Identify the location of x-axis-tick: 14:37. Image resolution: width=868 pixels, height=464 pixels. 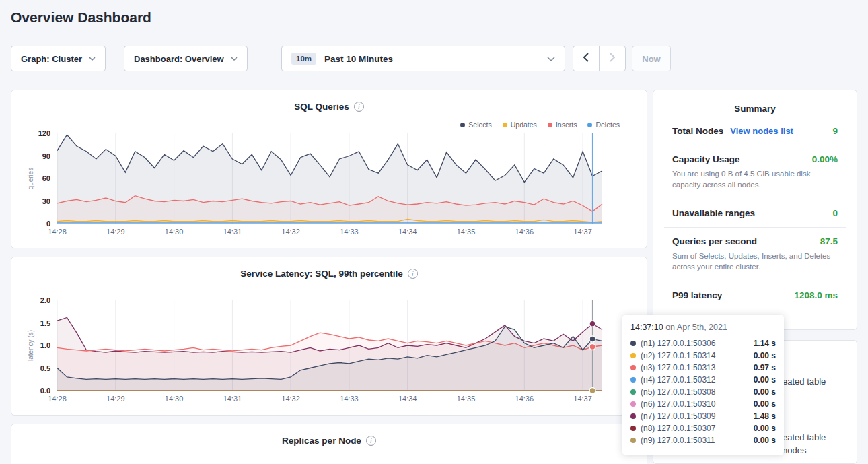
(583, 232).